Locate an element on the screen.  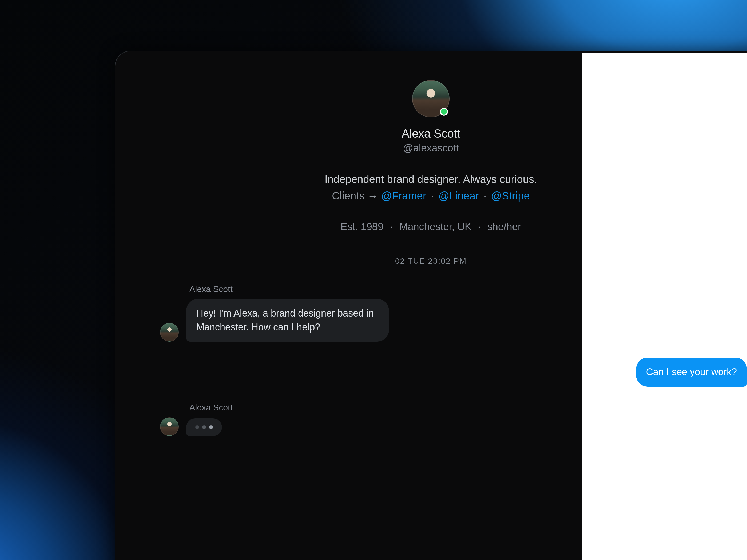
profile-bio: Independent brand designer. Always curio… is located at coordinates (431, 187).